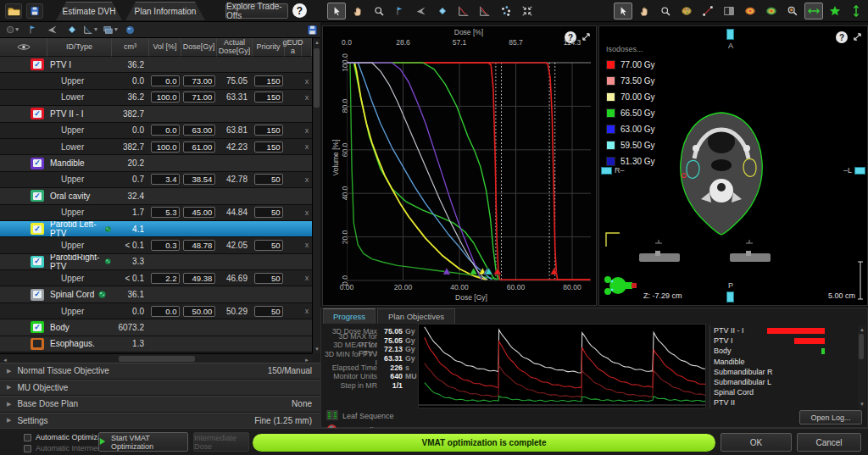  What do you see at coordinates (27, 449) in the screenshot?
I see `auto-intermediate-checkbox` at bounding box center [27, 449].